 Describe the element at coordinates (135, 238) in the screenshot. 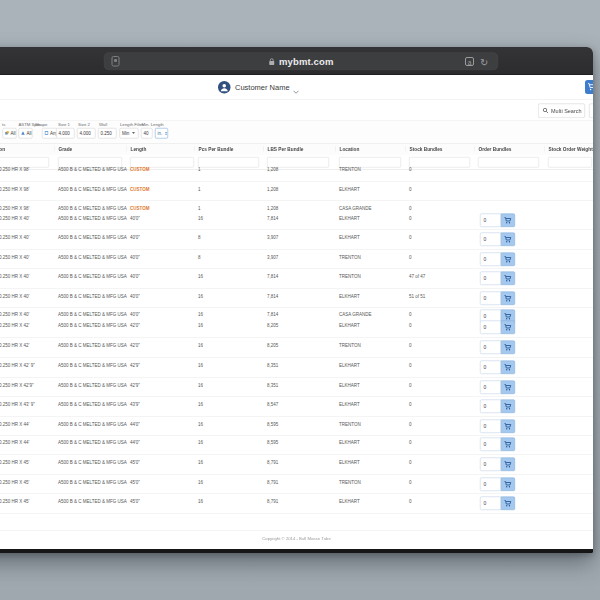

I see `length-cell: 40'0"` at that location.